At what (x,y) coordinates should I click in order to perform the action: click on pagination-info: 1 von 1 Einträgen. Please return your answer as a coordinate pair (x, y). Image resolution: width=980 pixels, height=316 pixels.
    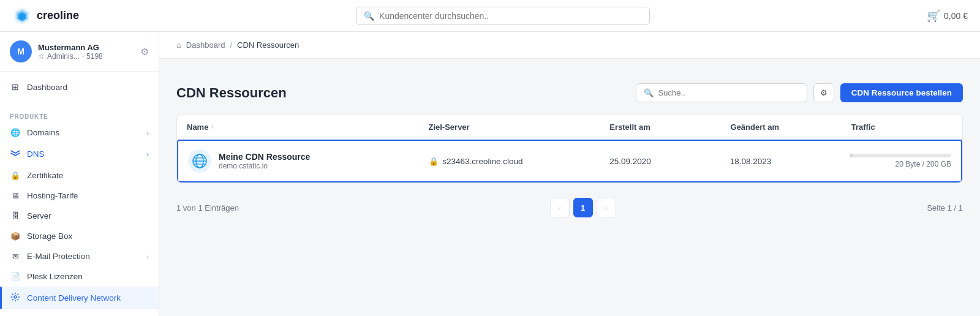
    Looking at the image, I should click on (208, 208).